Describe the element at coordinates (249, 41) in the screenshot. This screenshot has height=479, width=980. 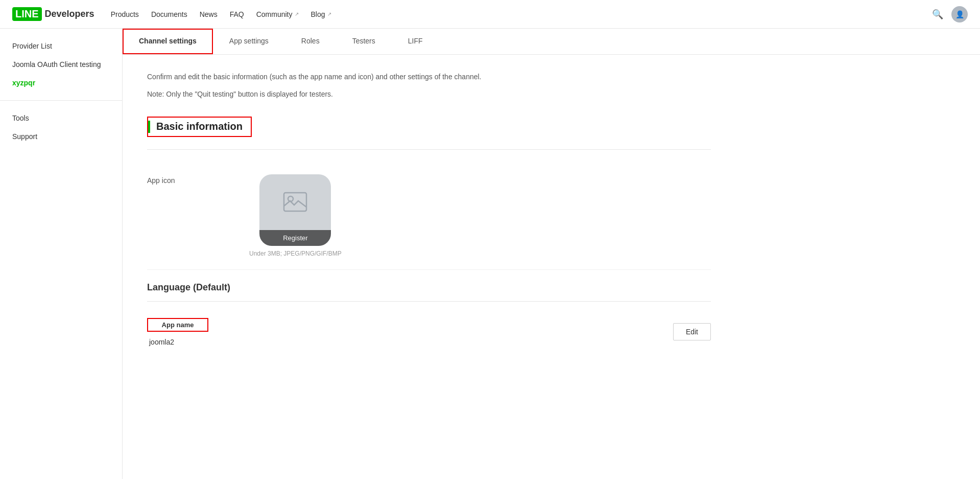
I see `tab-app-settings: App settings` at that location.